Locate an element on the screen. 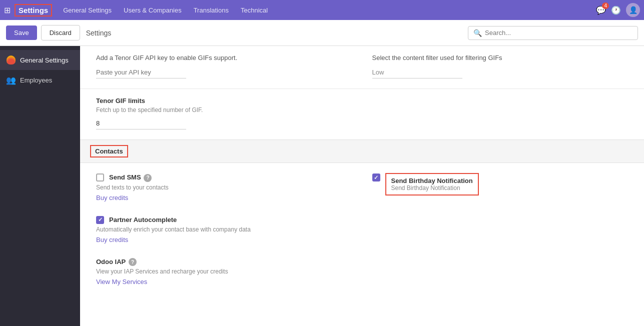  birthday-setting: ✓ Send Birthday Notification Send Birthd… is located at coordinates (500, 184).